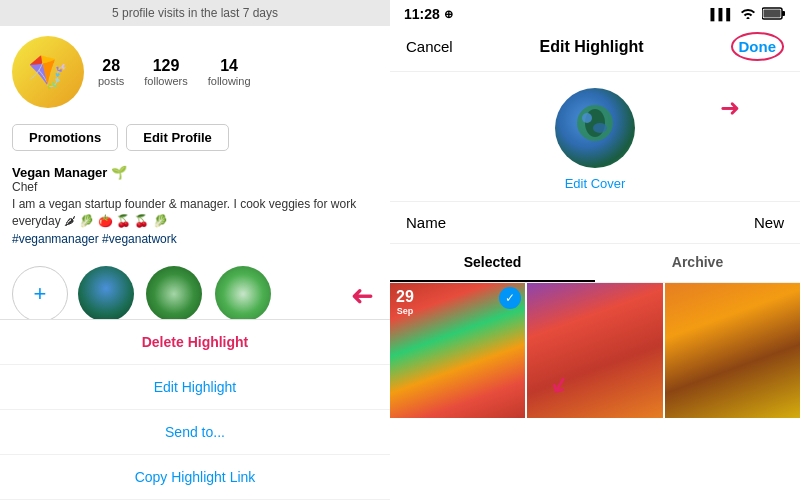 The image size is (800, 500). Describe the element at coordinates (195, 478) in the screenshot. I see `copy-link-item: Copy Highlight Link` at that location.